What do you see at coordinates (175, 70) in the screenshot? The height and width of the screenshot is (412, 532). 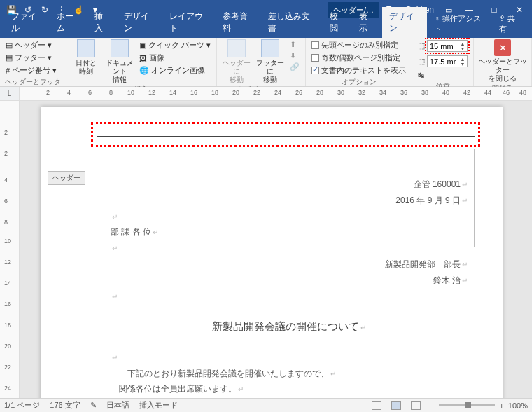 I see `online-picture-button: 🌐 オンライン画像` at bounding box center [175, 70].